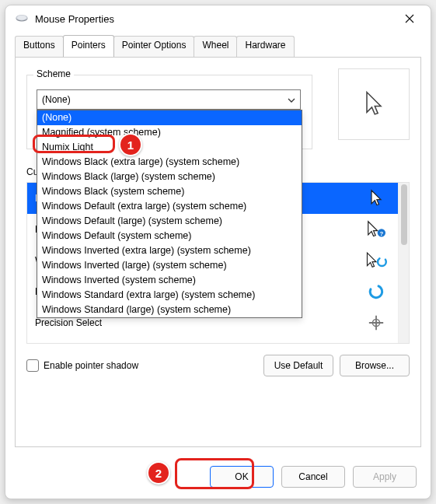 This screenshot has width=436, height=504. Describe the element at coordinates (169, 236) in the screenshot. I see `scheme-option: Windows Default (system scheme)` at that location.